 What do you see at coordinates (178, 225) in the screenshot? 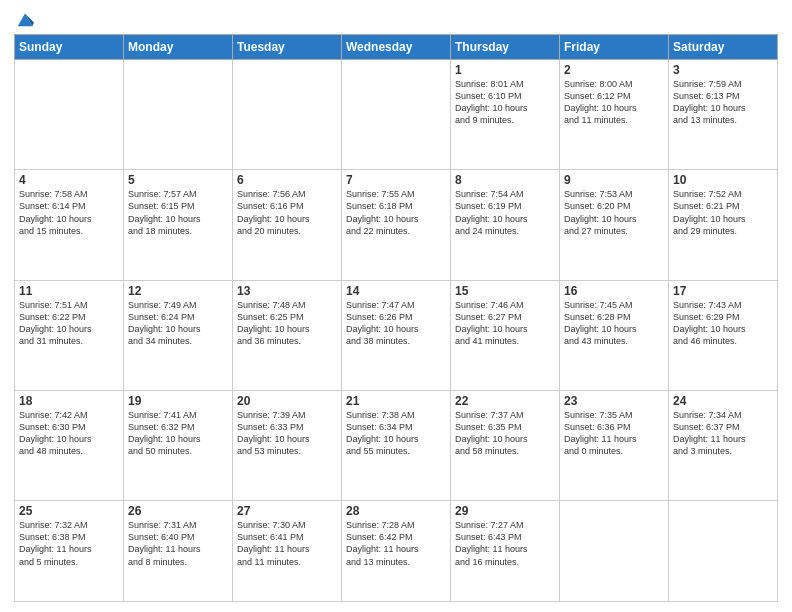
I see `calendar-day-cell: 5Sunrise: 7:57 AM Sunset: 6:15 PM Daylig…` at bounding box center [178, 225].